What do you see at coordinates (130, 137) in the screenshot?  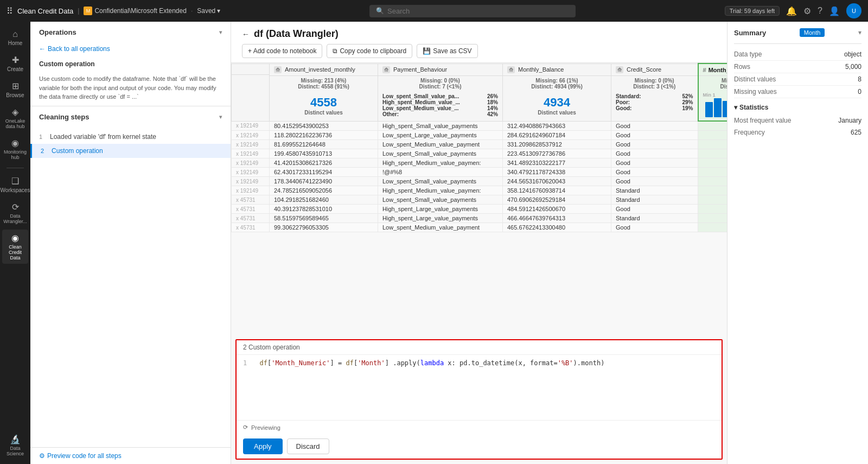 I see `step-item-1: 1 Loaded variable 'df' from kernel state` at bounding box center [130, 137].